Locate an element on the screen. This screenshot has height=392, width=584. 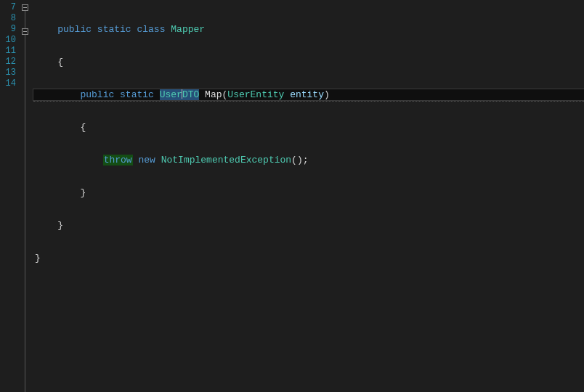
parameter-name: entity is located at coordinates (307, 94).